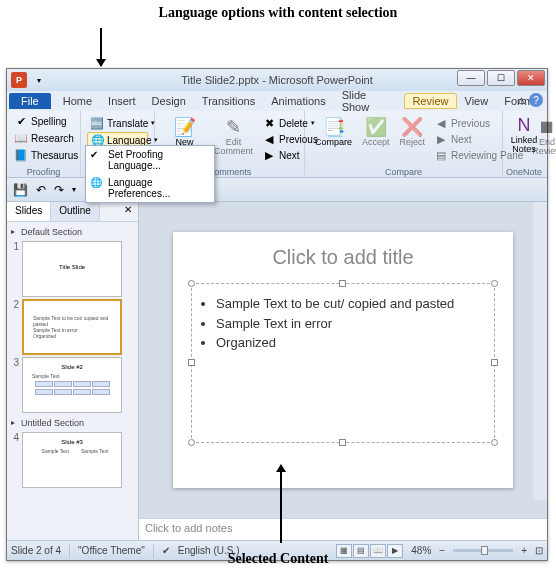 This screenshot has height=573, width=556. What do you see at coordinates (14, 362) in the screenshot?
I see `thumb-number: 3` at bounding box center [14, 362].